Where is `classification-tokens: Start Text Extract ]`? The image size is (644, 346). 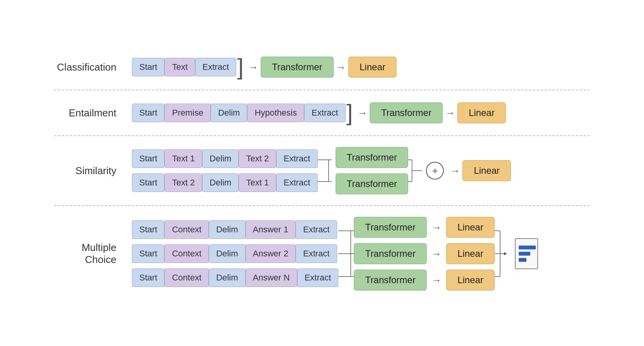
classification-tokens: Start Text Extract ] is located at coordinates (189, 67).